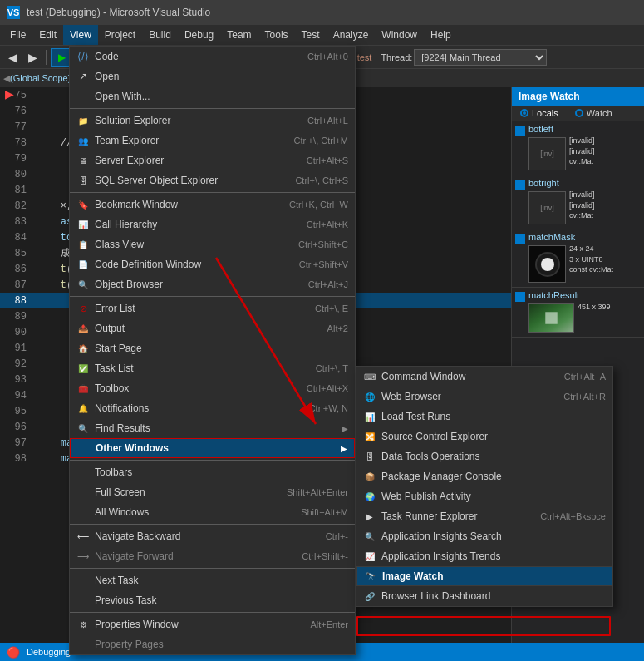 This screenshot has height=661, width=644. I want to click on matchresult-thumbnail, so click(552, 318).